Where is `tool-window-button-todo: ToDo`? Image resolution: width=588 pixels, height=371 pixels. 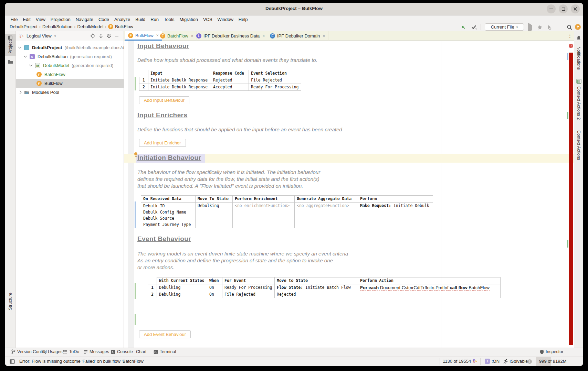
tool-window-button-todo: ToDo is located at coordinates (71, 352).